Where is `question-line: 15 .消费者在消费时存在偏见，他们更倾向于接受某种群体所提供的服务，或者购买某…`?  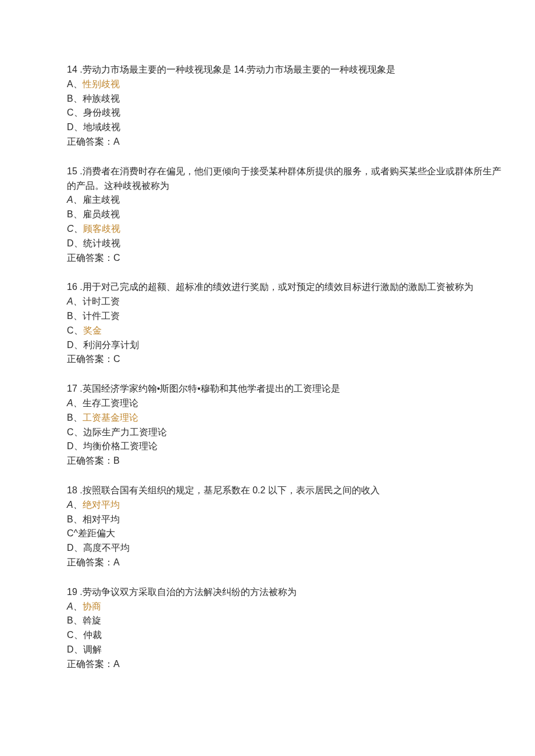 question-line: 15 .消费者在消费时存在偏见，他们更倾向于接受某种群体所提供的服务，或者购买某… is located at coordinates (285, 179).